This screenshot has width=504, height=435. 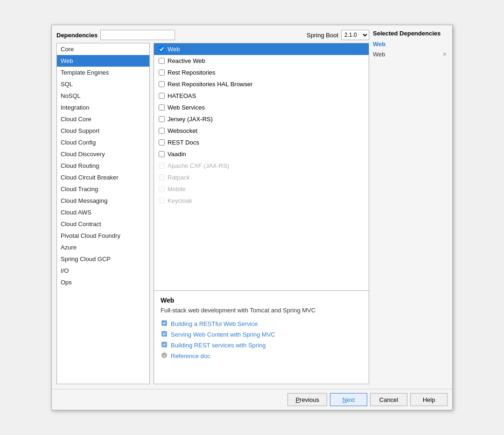 What do you see at coordinates (103, 35) in the screenshot?
I see `deps-header: Dependencies` at bounding box center [103, 35].